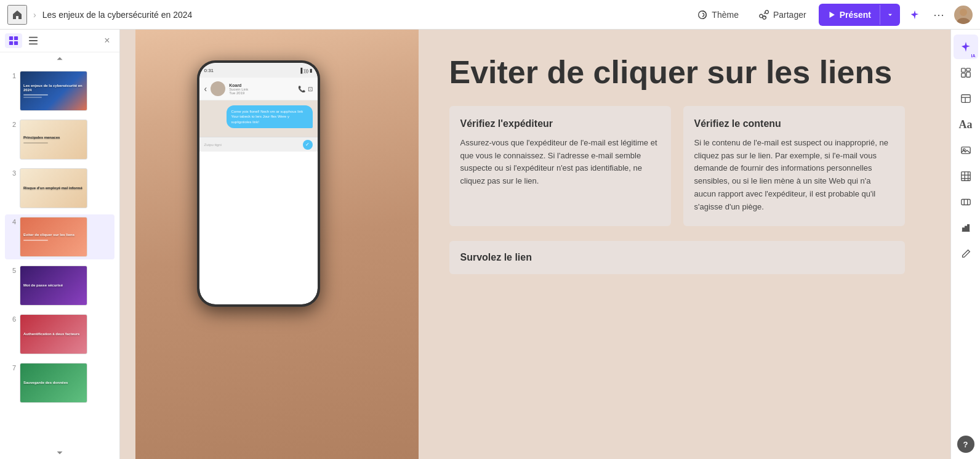  What do you see at coordinates (677, 73) in the screenshot?
I see `slide-title: Eviter de cliquer sur les liens` at bounding box center [677, 73].